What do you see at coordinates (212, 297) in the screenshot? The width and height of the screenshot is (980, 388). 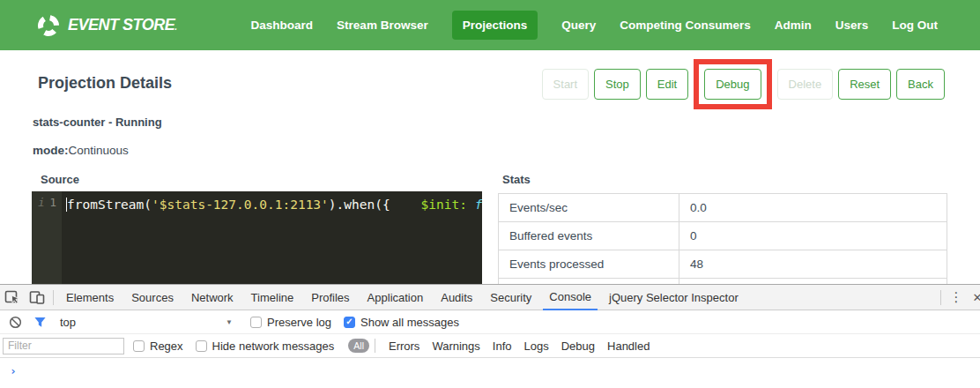 I see `tab-network: Network` at bounding box center [212, 297].